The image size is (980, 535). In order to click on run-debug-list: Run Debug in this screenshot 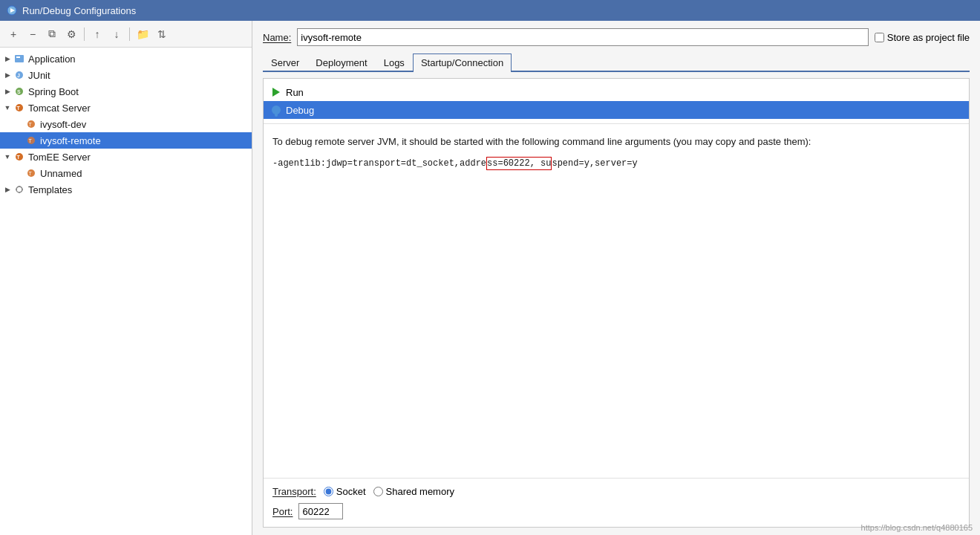, I will do `click(616, 101)`.